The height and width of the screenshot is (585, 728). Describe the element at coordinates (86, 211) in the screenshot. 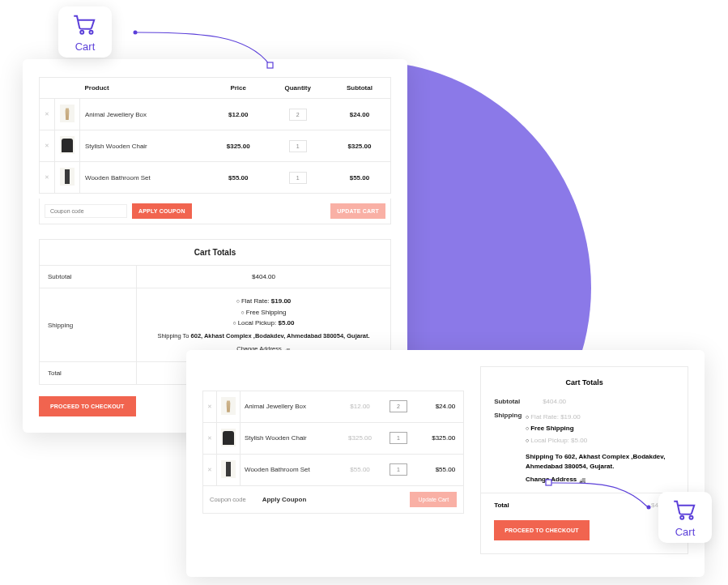

I see `coupon-input` at that location.